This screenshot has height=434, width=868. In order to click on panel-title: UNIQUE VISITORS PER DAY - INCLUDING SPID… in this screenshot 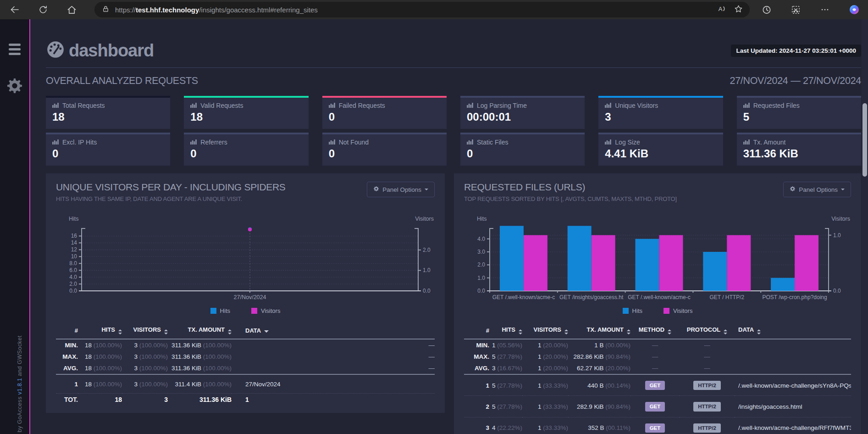, I will do `click(171, 187)`.